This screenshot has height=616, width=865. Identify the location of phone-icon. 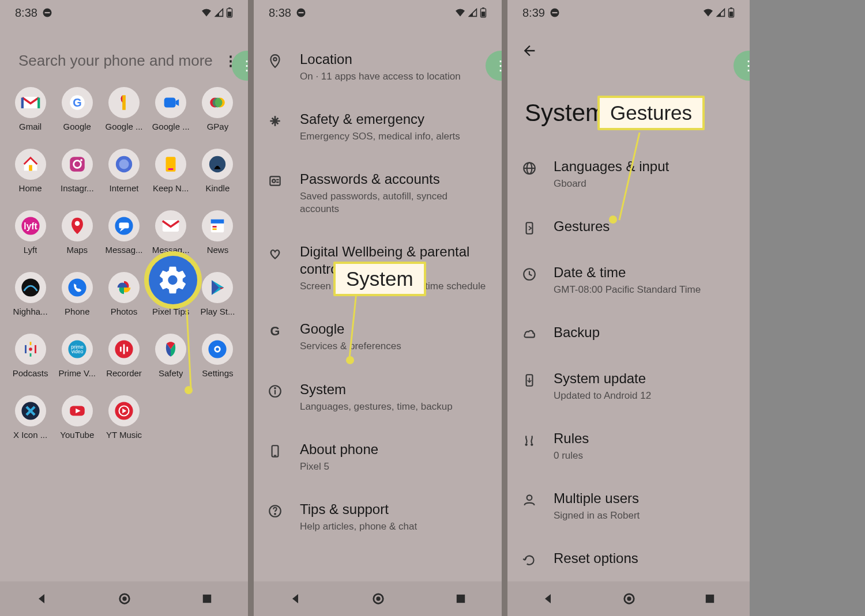
(77, 288).